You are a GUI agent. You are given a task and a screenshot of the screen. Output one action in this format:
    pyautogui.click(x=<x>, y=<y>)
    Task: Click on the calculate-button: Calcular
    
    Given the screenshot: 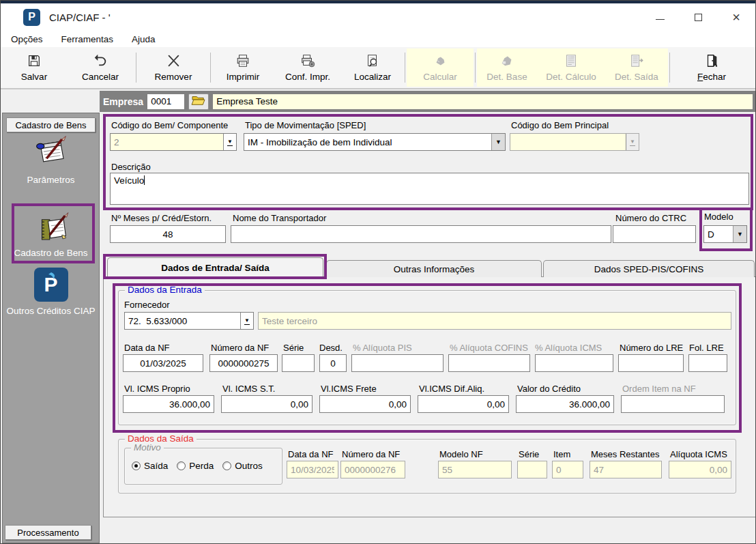 What is the action you would take?
    pyautogui.click(x=440, y=68)
    